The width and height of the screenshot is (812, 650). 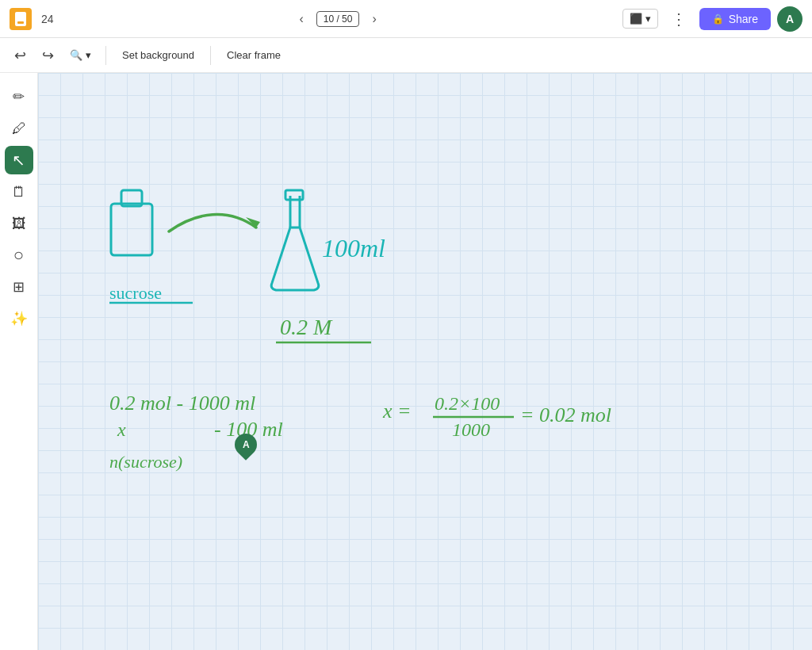 I want to click on more-options-button: ⋮, so click(x=679, y=19).